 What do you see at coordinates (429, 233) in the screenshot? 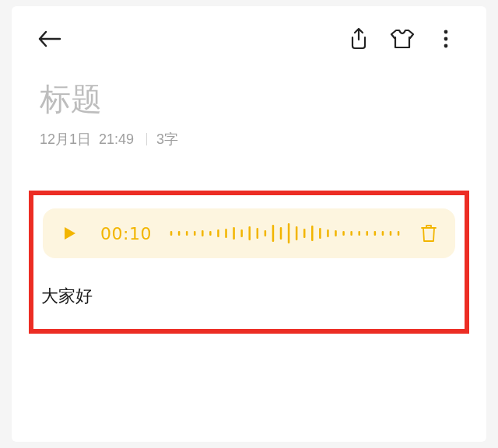
I see `delete-audio-button` at bounding box center [429, 233].